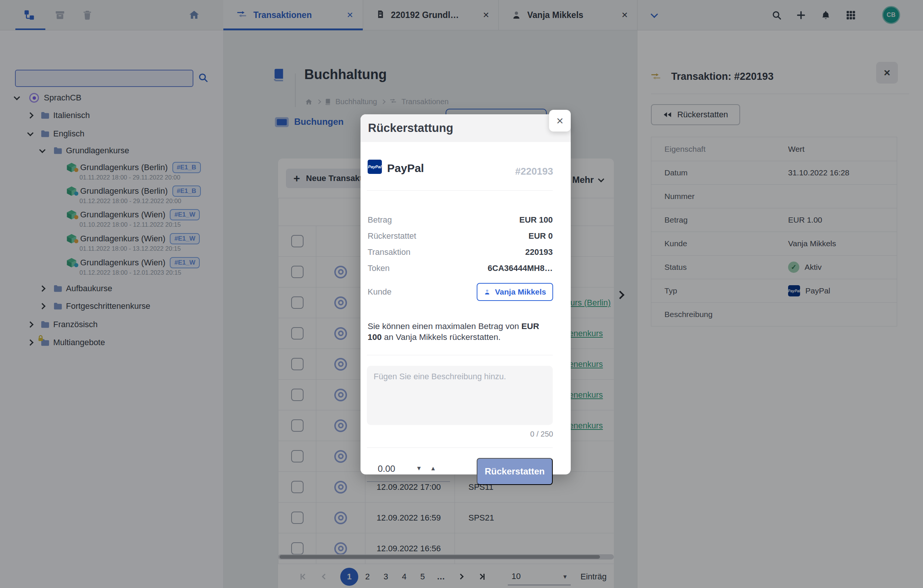 The height and width of the screenshot is (588, 923). I want to click on field-transaktion: Transaktion220193, so click(460, 252).